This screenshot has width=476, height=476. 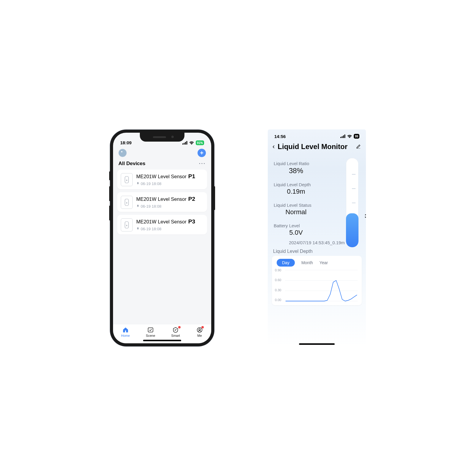 What do you see at coordinates (278, 290) in the screenshot?
I see `y-tick: 0.30` at bounding box center [278, 290].